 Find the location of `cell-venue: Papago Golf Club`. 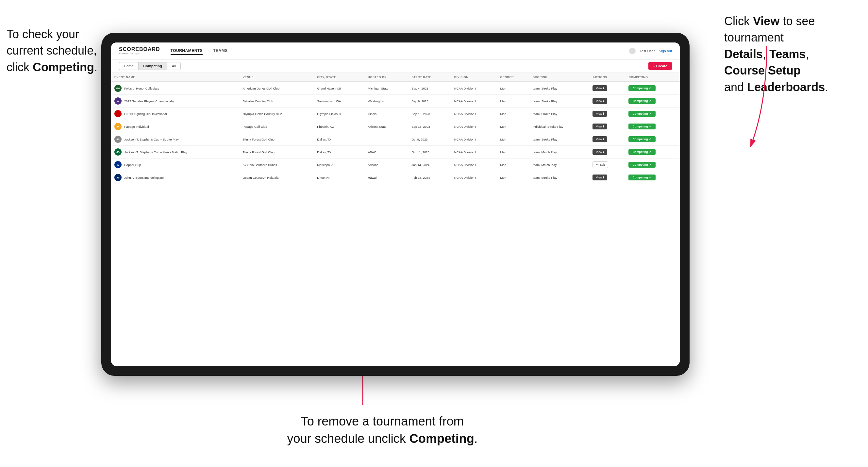

cell-venue: Papago Golf Club is located at coordinates (277, 127).